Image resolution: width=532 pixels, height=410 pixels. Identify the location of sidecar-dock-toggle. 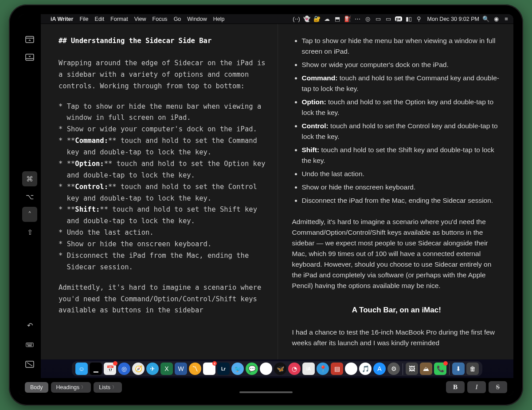
(30, 57).